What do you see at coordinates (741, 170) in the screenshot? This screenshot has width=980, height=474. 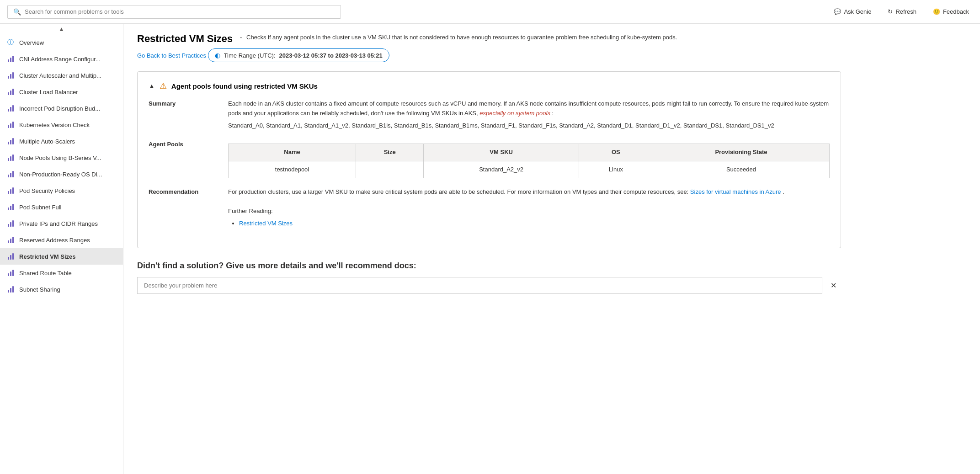 I see `cell-provisioning: Succeeded` at bounding box center [741, 170].